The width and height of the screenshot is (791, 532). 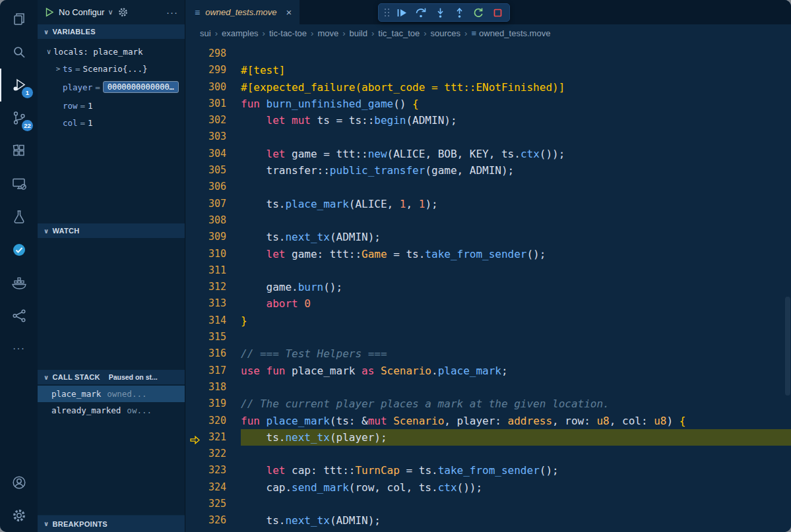 I want to click on code-line: 310 let game: ttt::Game = ts.take_from_s…, so click(x=488, y=254).